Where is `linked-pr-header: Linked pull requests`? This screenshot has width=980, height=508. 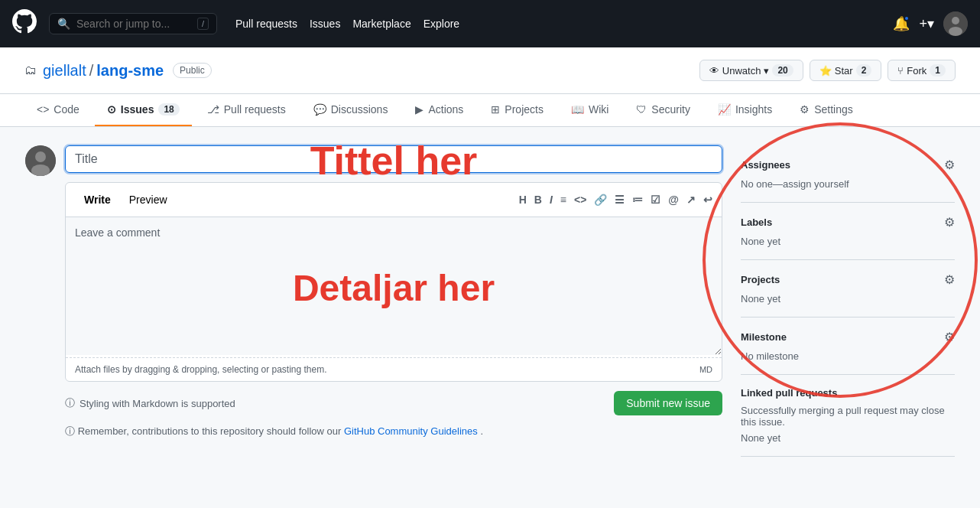
linked-pr-header: Linked pull requests is located at coordinates (848, 393).